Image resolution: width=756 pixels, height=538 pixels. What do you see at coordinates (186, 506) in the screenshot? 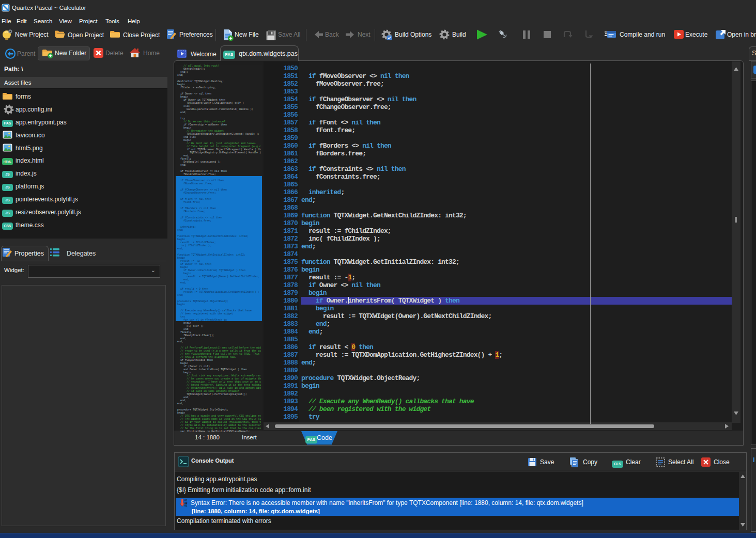
I see `svg-text: 01` at bounding box center [186, 506].